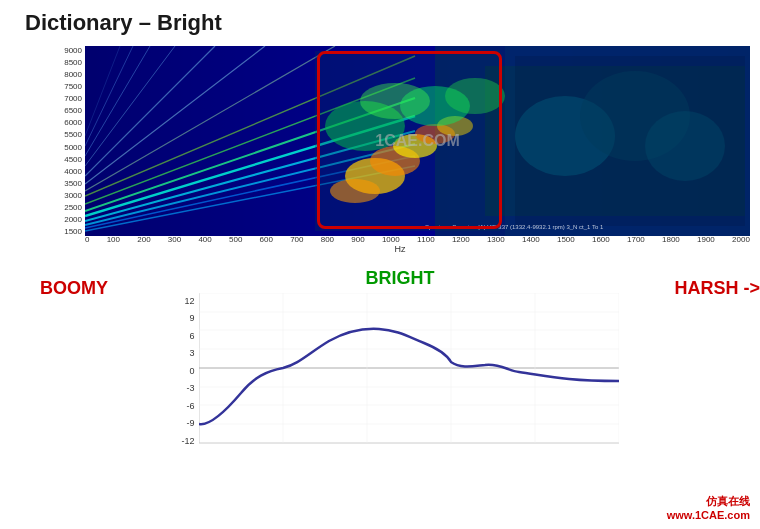 The width and height of the screenshot is (760, 529). Describe the element at coordinates (695, 284) in the screenshot. I see `harsh-label: HARSH ->` at that location.